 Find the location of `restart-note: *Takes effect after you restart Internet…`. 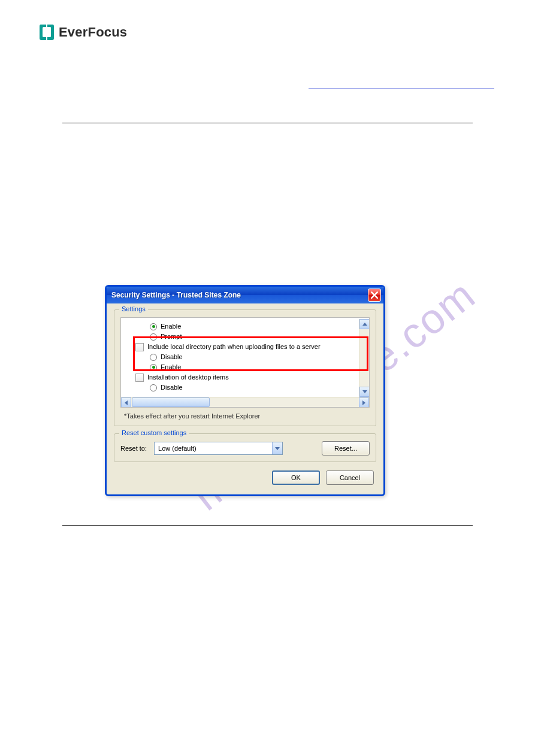

restart-note: *Takes effect after you restart Internet… is located at coordinates (245, 414).